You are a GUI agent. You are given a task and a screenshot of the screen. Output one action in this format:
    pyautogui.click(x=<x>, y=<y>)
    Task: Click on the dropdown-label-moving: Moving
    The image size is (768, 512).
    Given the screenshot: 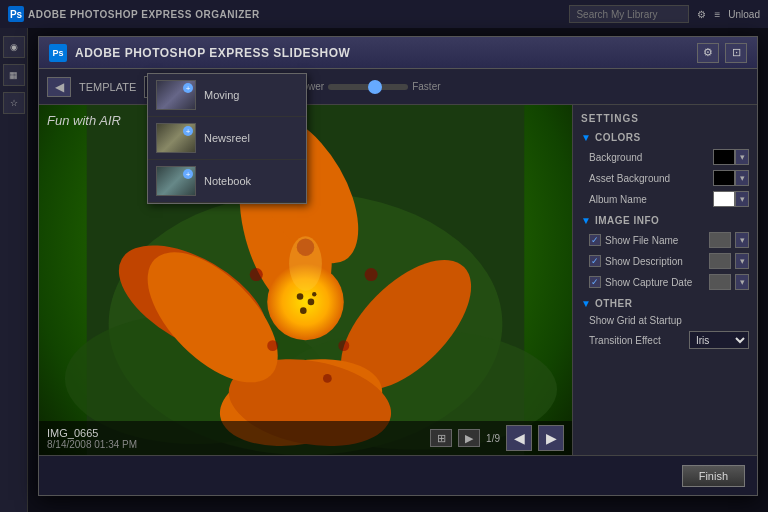 What is the action you would take?
    pyautogui.click(x=222, y=95)
    